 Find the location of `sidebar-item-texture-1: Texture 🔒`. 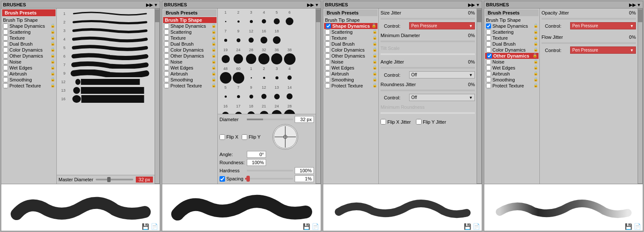

sidebar-item-texture-1: Texture 🔒 is located at coordinates (29, 38).